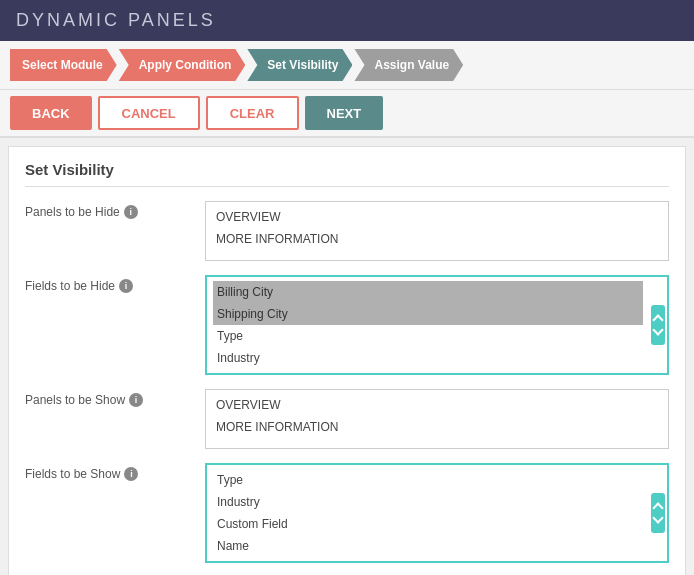 This screenshot has width=694, height=575. I want to click on wizard-bar: Select Module Apply Condition Set Visibi…, so click(347, 66).